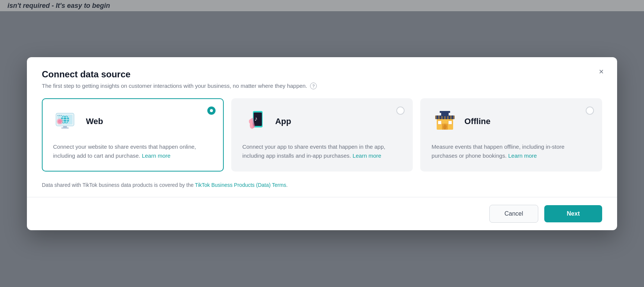 This screenshot has height=287, width=644. Describe the element at coordinates (601, 72) in the screenshot. I see `close-button: ×` at that location.